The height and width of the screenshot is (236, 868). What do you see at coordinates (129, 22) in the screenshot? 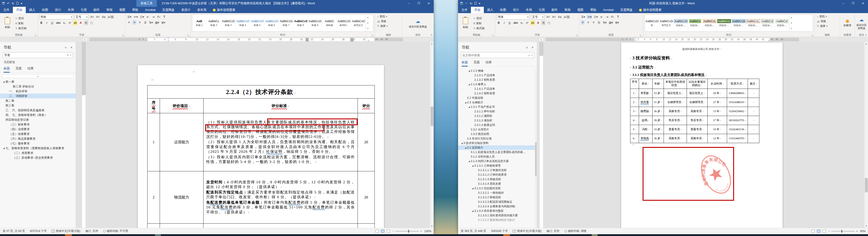
I see `align-left-icon: ≡` at bounding box center [129, 22].